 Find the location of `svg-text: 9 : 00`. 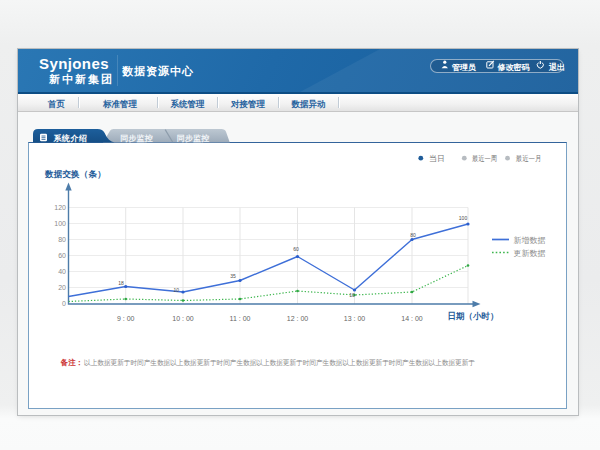

svg-text: 9 : 00 is located at coordinates (126, 318).